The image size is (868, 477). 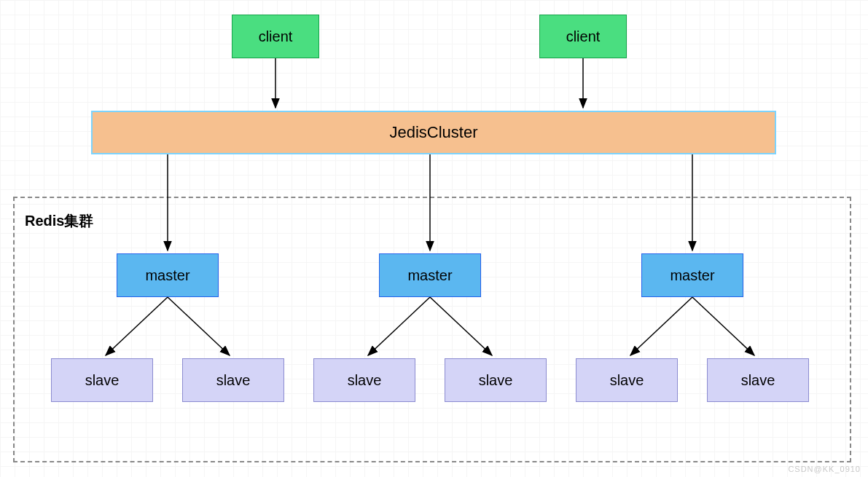 What do you see at coordinates (233, 380) in the screenshot?
I see `slave-node-1b: slave` at bounding box center [233, 380].